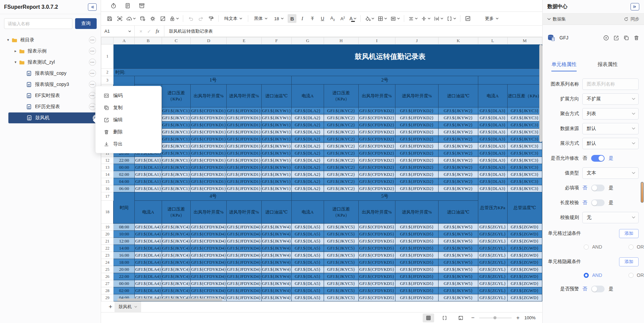  What do you see at coordinates (107, 298) in the screenshot?
I see `row-header-29: 29` at bounding box center [107, 298].